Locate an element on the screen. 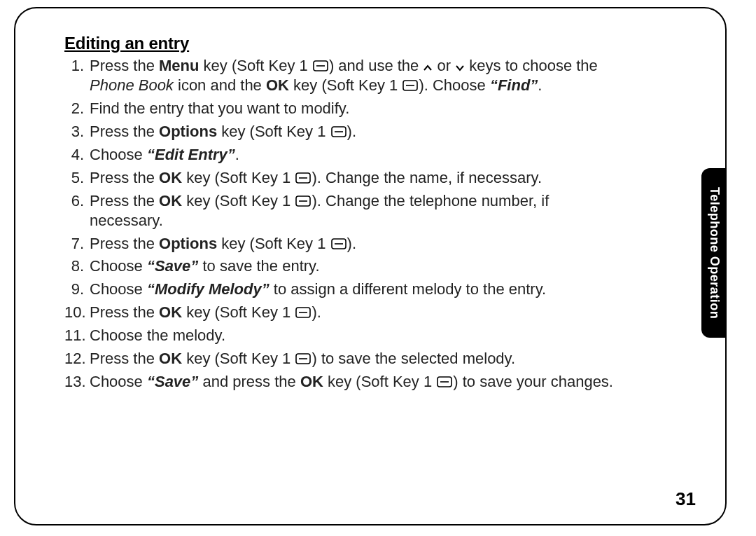 The width and height of the screenshot is (756, 536). step-2: Find the entry that you want to modify. is located at coordinates (341, 109).